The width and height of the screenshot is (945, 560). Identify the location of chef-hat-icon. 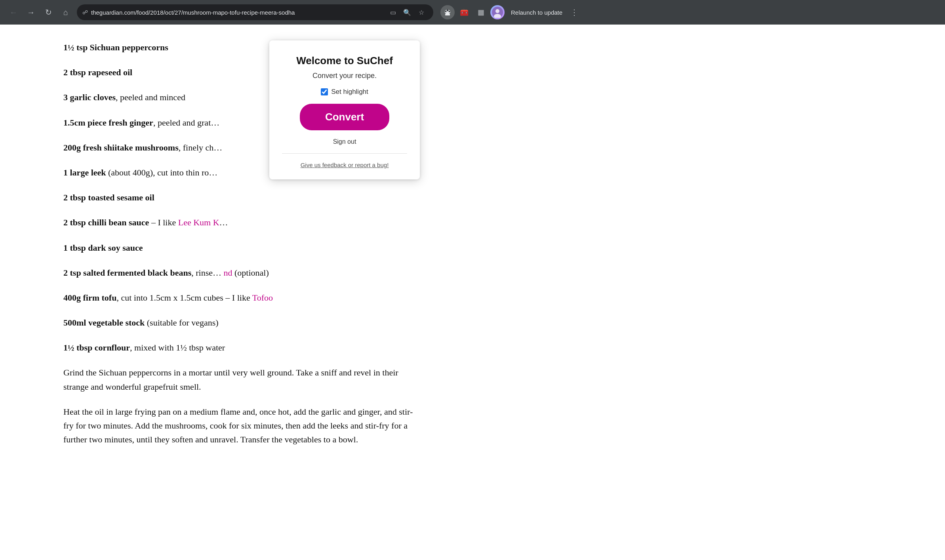
(448, 12).